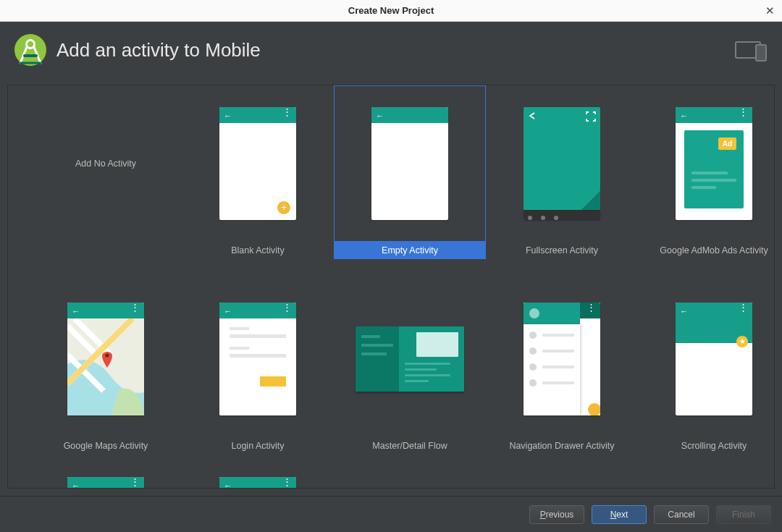 The width and height of the screenshot is (782, 532). I want to click on fab-icon, so click(594, 410).